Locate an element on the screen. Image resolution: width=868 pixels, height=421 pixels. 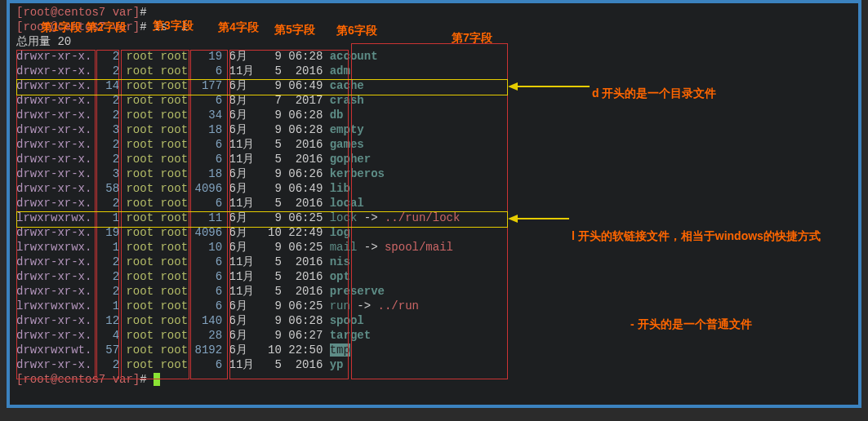
size: 19 is located at coordinates (211, 56).